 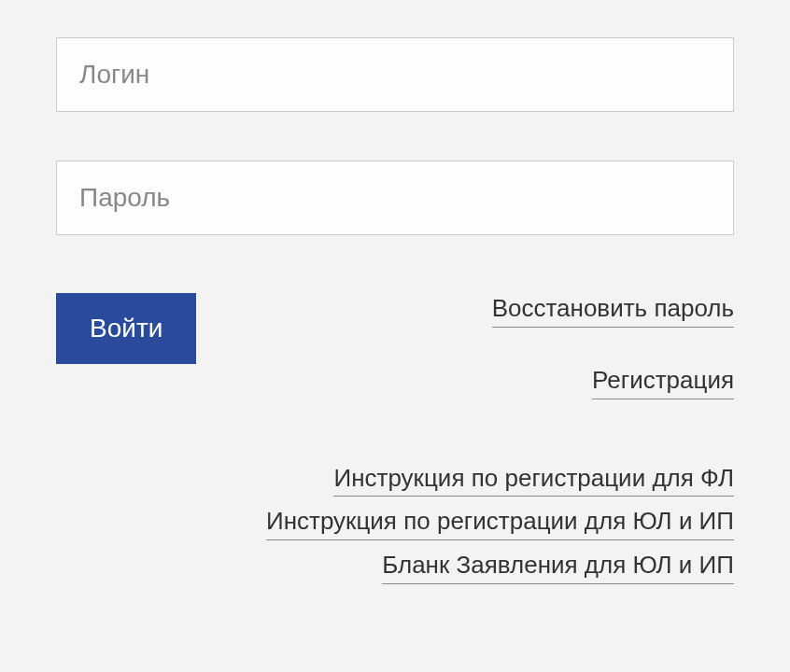 What do you see at coordinates (613, 310) in the screenshot?
I see `recover-password-link: Восстановить пароль` at bounding box center [613, 310].